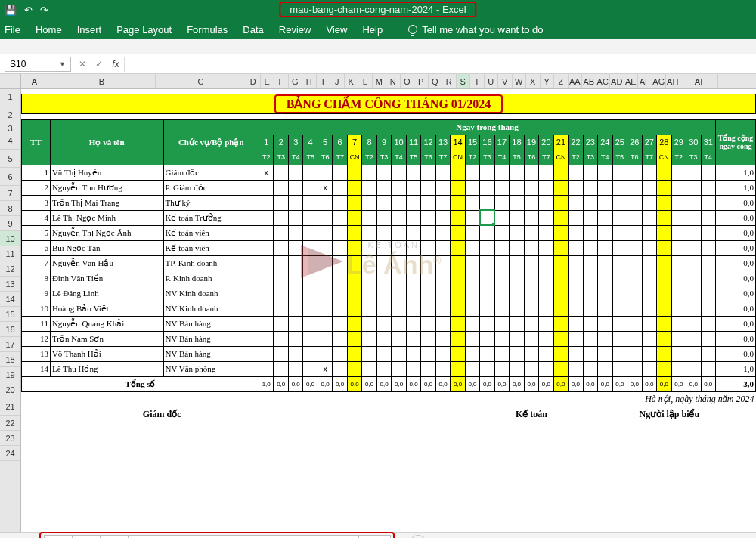 Image resolution: width=756 pixels, height=538 pixels. What do you see at coordinates (11, 209) in the screenshot?
I see `row-header-8: 8` at bounding box center [11, 209].